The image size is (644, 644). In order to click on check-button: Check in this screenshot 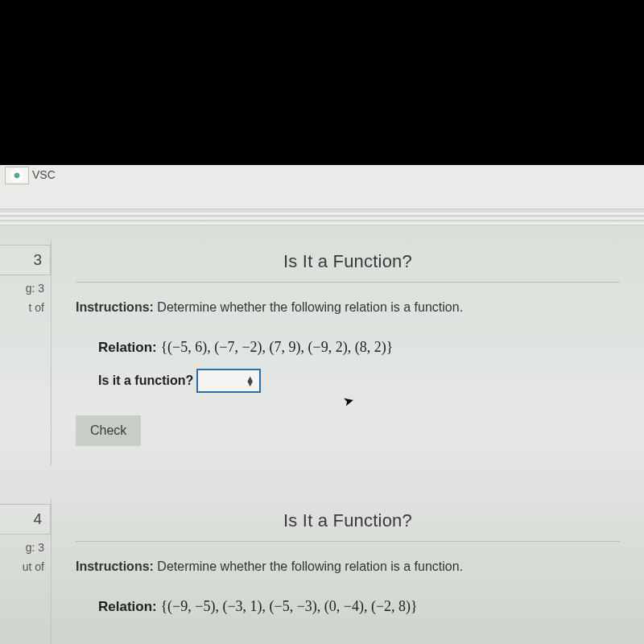, I will do `click(108, 431)`.